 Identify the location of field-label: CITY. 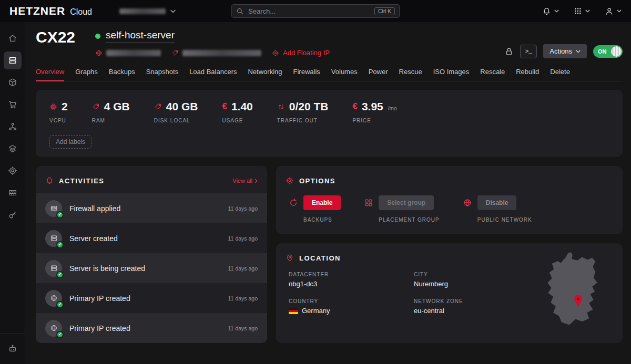
(476, 274).